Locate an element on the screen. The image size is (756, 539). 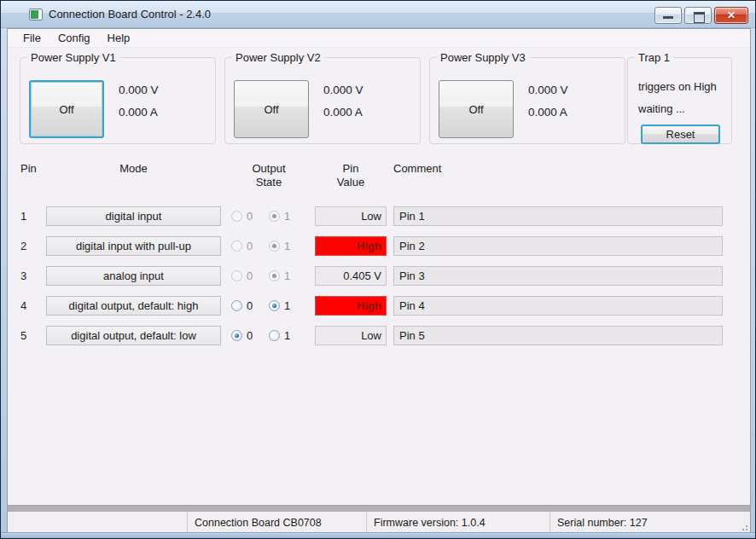
trap-1-group: Trap 1 triggers on High waiting ... Rese… is located at coordinates (679, 101).